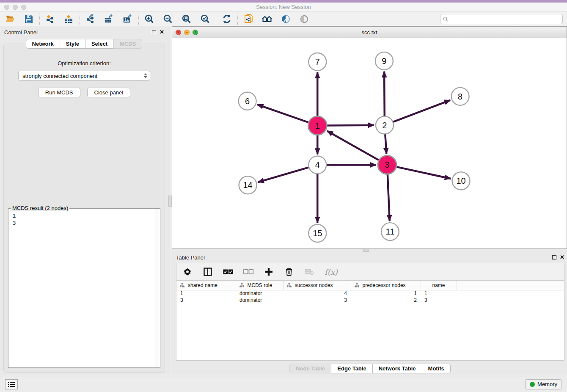 The height and width of the screenshot is (392, 567). Describe the element at coordinates (397, 368) in the screenshot. I see `table-tab-network-table: Network Table` at that location.